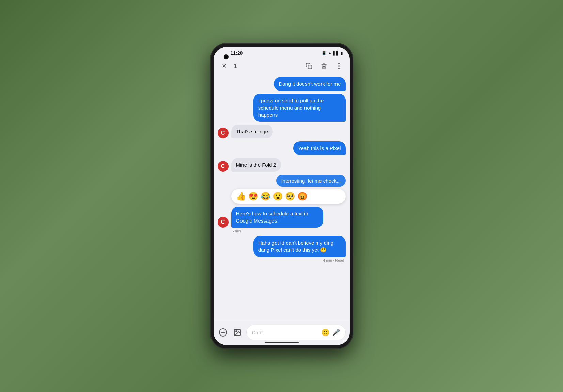  I want to click on message-bubble-selected: I press on send to pull up the schedule …, so click(300, 108).